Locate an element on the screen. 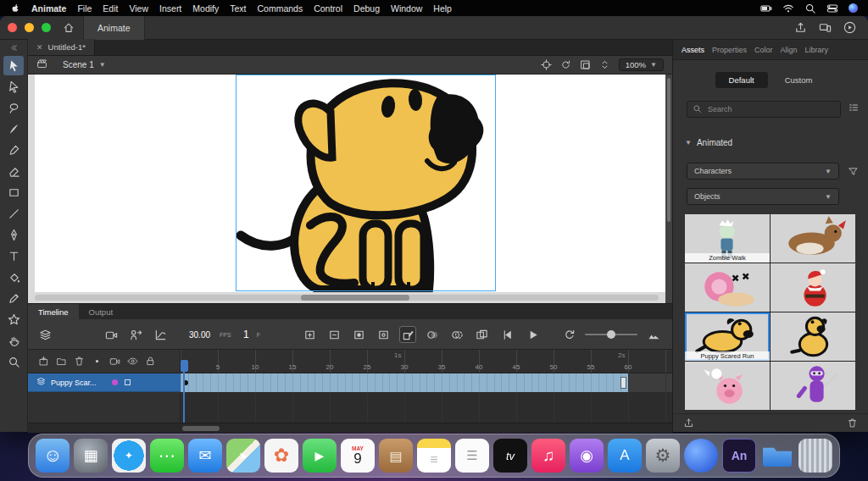  menu-item-view: View is located at coordinates (139, 8).